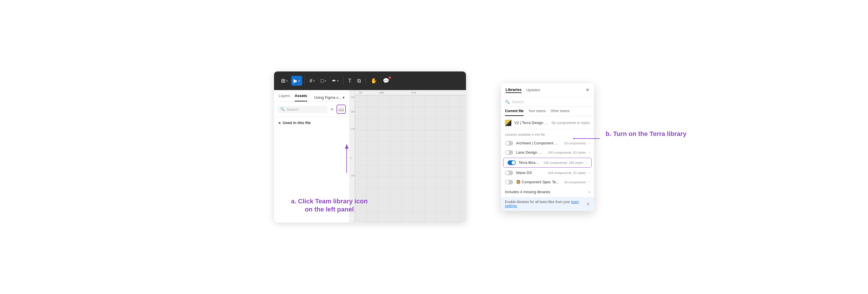  Describe the element at coordinates (312, 109) in the screenshot. I see `search-row: 🔍 Search ≡ 📖` at that location.